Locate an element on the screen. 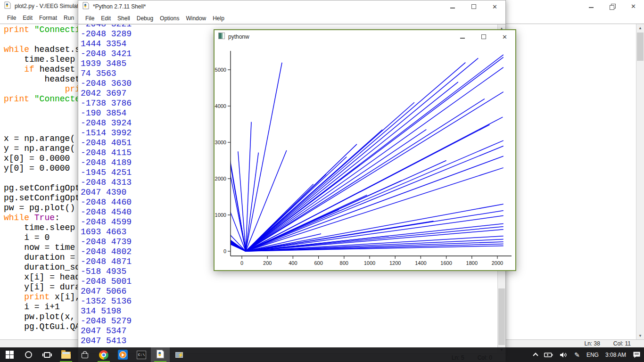 The image size is (644, 362). editor-minimize-button is located at coordinates (591, 6).